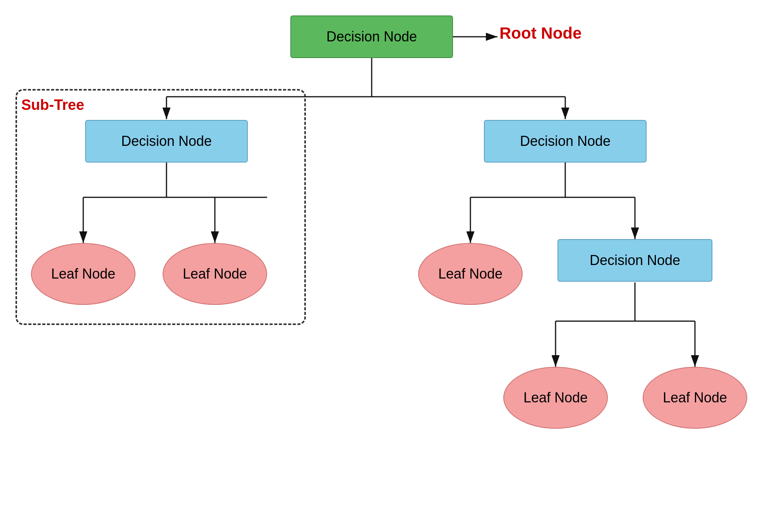  Describe the element at coordinates (83, 274) in the screenshot. I see `left-leaf-node-1: Leaf Node` at that location.